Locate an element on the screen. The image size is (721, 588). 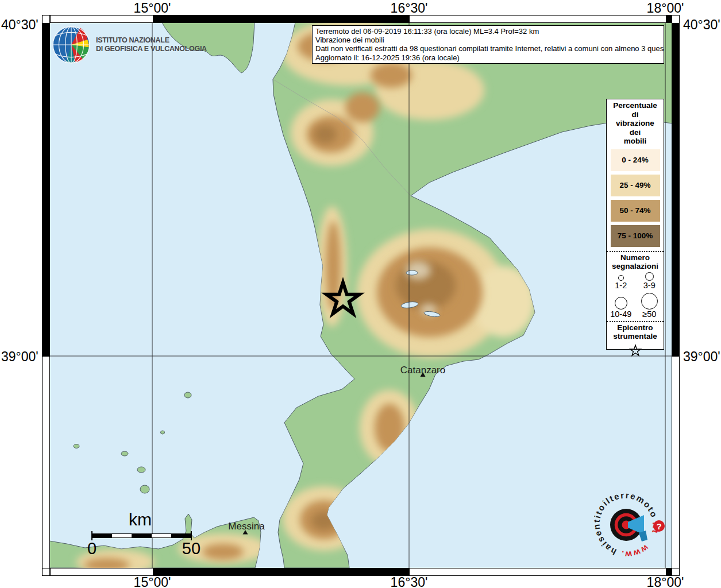
island-salina is located at coordinates (141, 470).